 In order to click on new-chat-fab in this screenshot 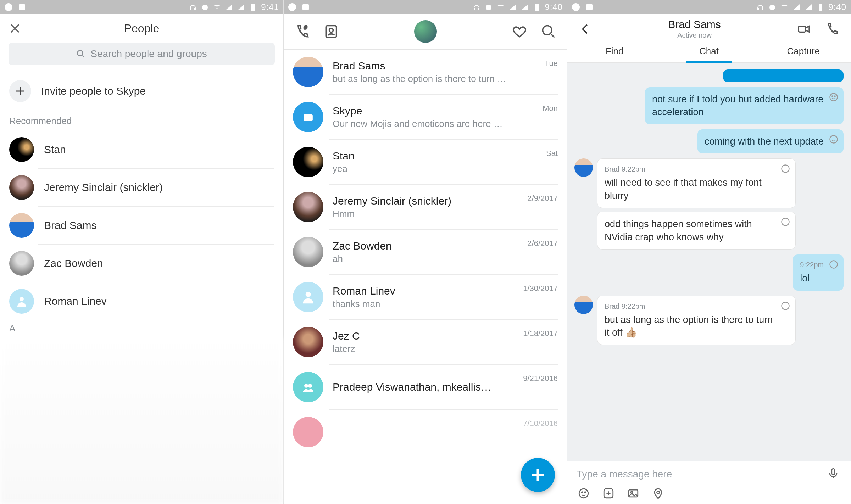, I will do `click(538, 475)`.